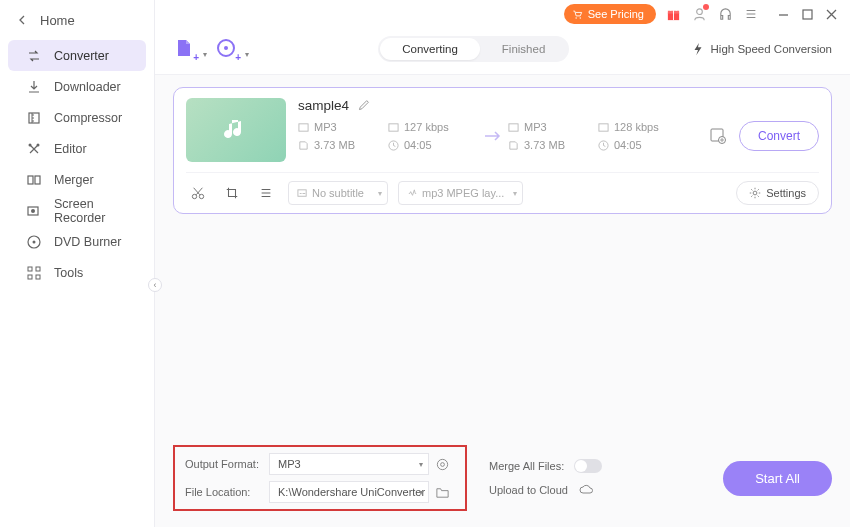 The image size is (850, 527). I want to click on maximize-button, so click(807, 14).